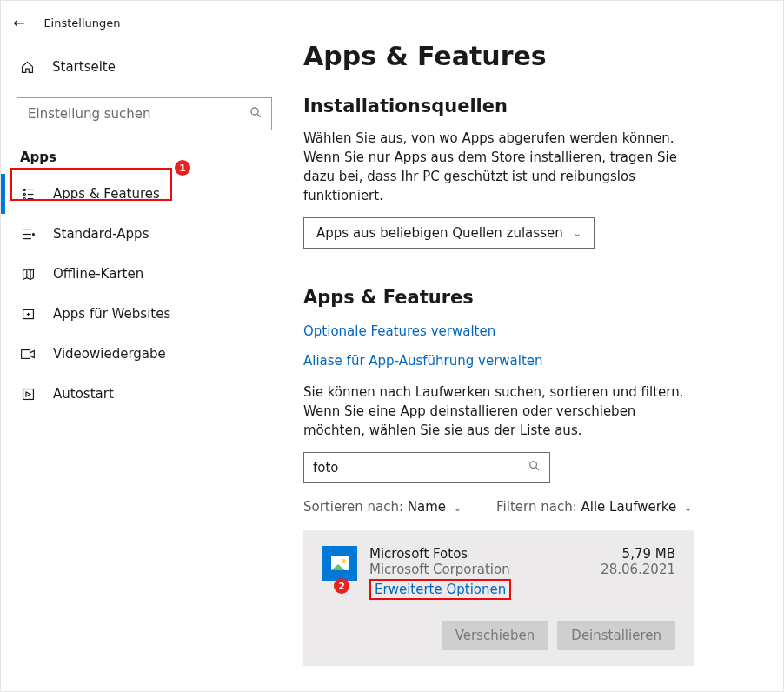  I want to click on app-date: 28.06.2021, so click(638, 569).